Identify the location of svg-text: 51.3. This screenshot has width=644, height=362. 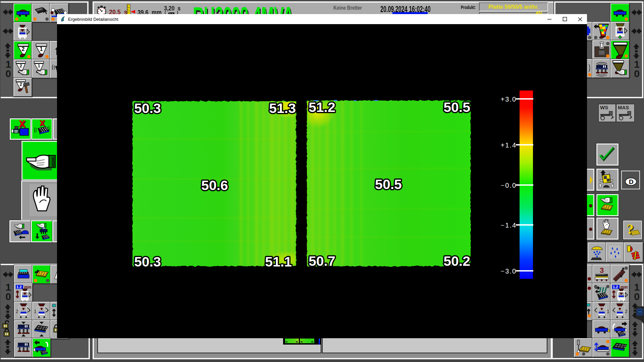
(282, 108).